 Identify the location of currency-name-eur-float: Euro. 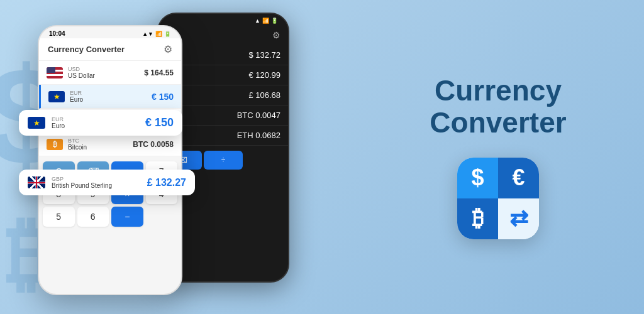
(98, 126).